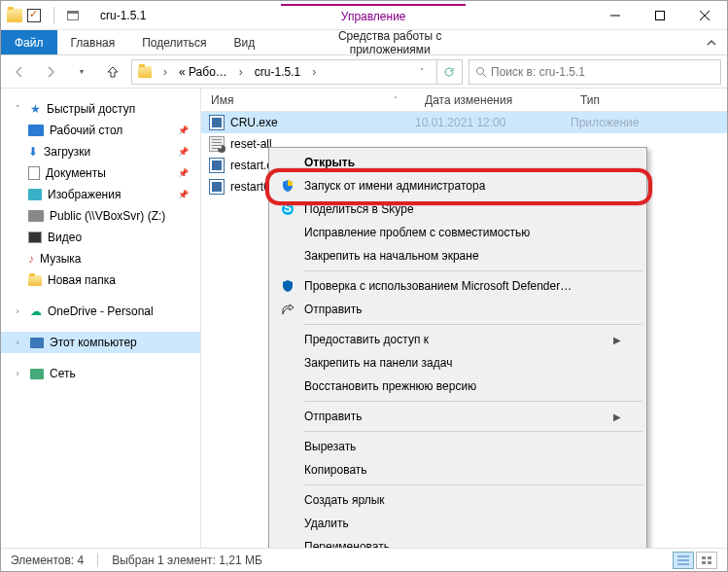  What do you see at coordinates (288, 186) in the screenshot?
I see `shield-icon` at bounding box center [288, 186].